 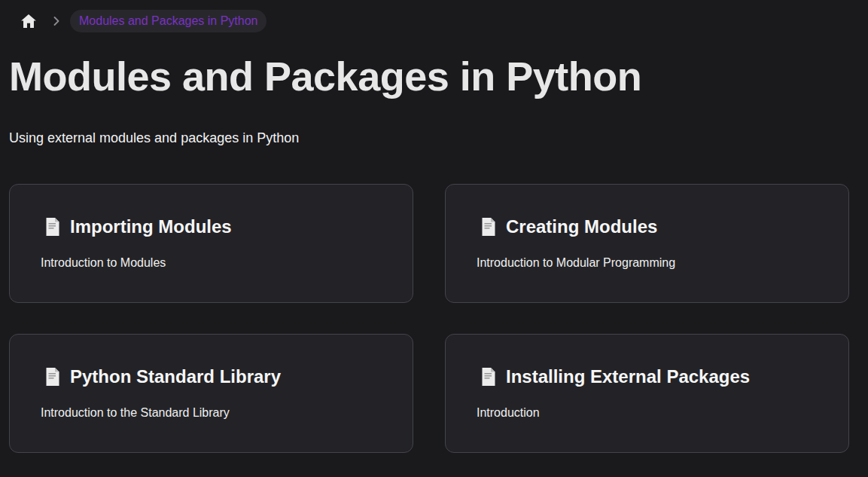 I want to click on breadcrumb: Modules and Packages in Python, so click(x=434, y=17).